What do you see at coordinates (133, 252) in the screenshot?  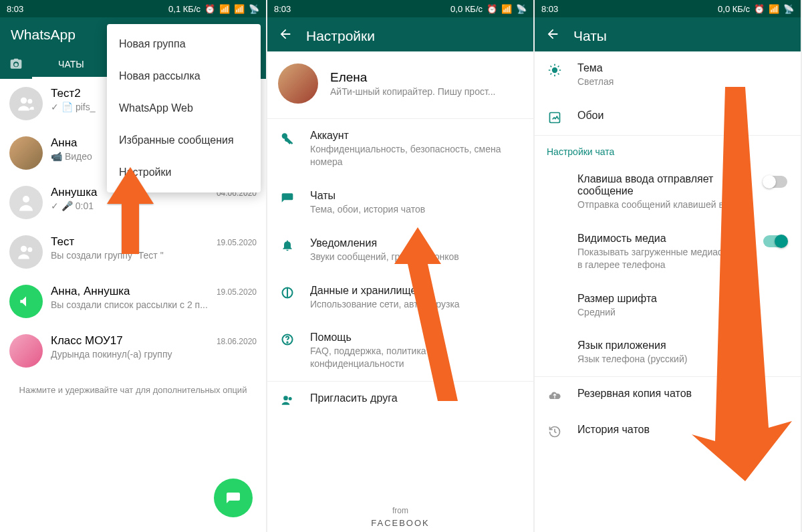 I see `chat-row: Тест19.05.2020 Вы создали группу "Тест "` at bounding box center [133, 252].